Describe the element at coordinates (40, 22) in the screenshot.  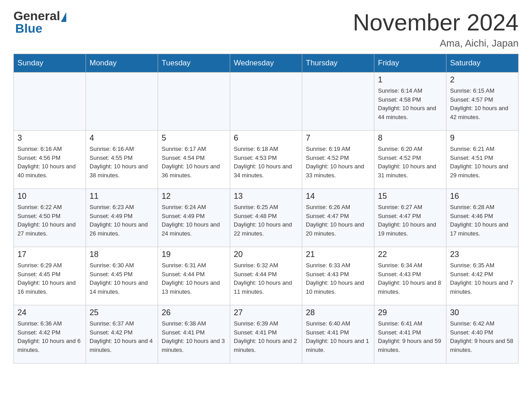
I see `logo: General Blue` at that location.